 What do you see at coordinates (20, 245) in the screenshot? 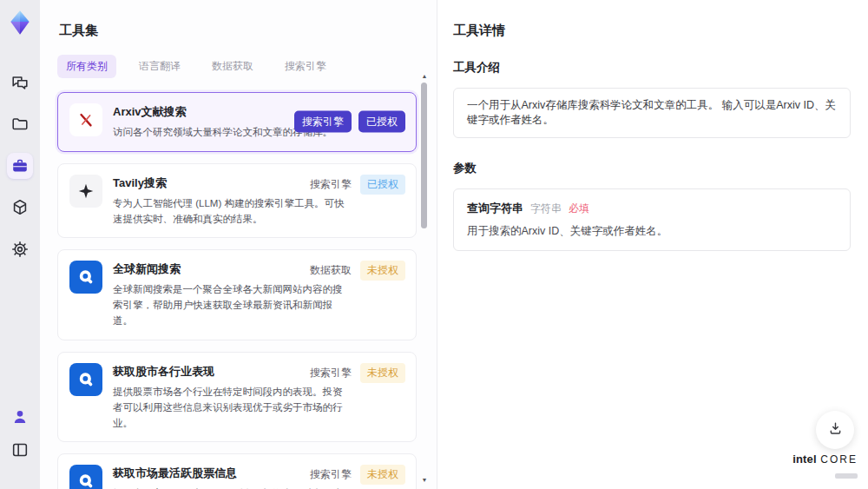
I see `left-rail` at bounding box center [20, 245].